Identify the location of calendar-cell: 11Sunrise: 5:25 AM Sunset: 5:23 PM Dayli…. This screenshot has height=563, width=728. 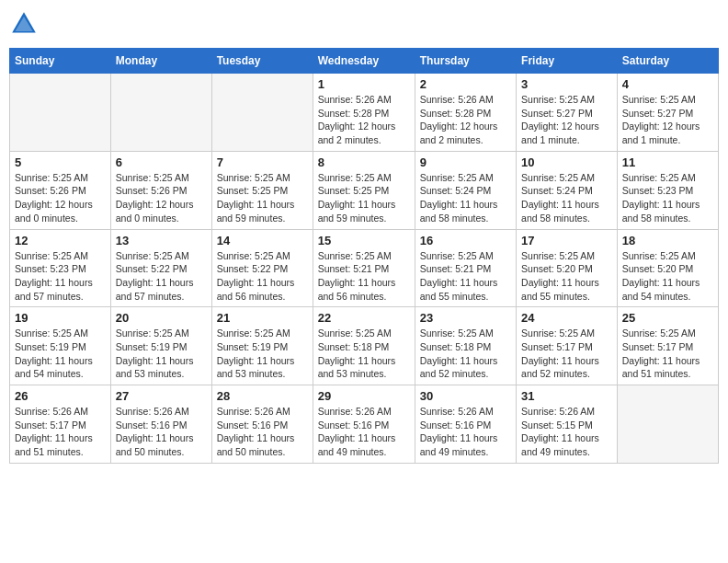
(667, 190).